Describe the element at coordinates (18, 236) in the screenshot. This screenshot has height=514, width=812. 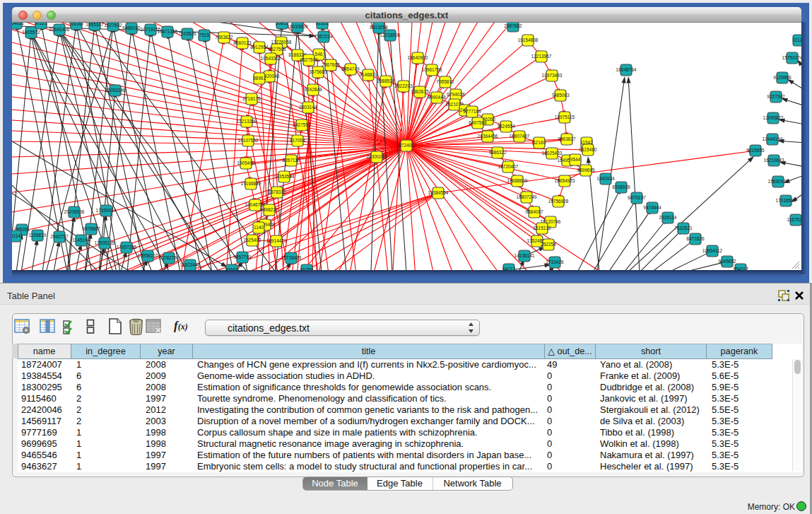
I see `svg-text: 391141` at that location.